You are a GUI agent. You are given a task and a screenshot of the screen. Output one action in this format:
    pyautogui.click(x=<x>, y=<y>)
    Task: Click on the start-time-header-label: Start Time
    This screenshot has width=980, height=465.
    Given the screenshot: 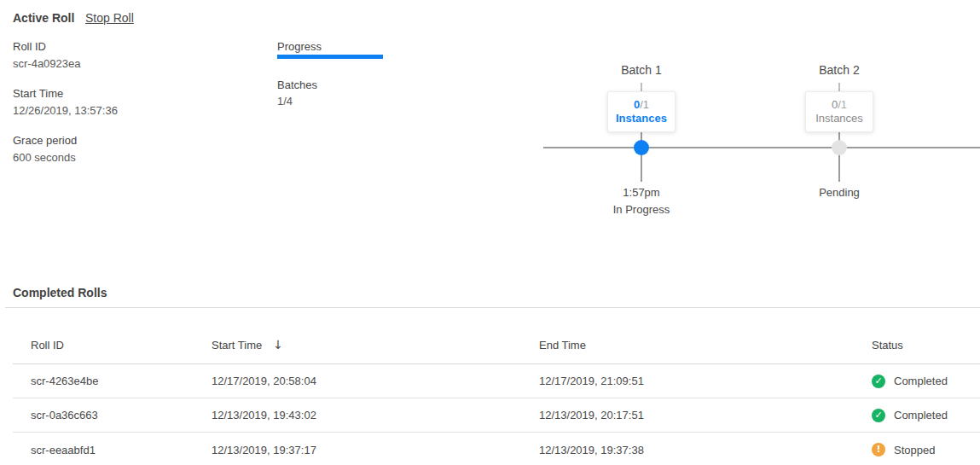 What is the action you would take?
    pyautogui.click(x=237, y=345)
    